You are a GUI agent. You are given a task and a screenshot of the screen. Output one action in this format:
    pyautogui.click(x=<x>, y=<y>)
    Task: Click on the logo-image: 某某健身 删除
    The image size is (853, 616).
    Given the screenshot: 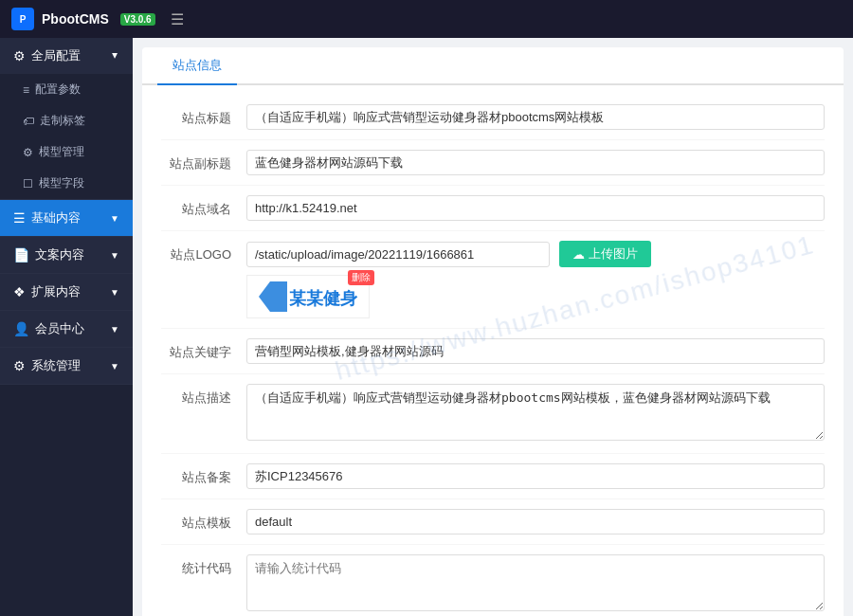 What is the action you would take?
    pyautogui.click(x=308, y=297)
    